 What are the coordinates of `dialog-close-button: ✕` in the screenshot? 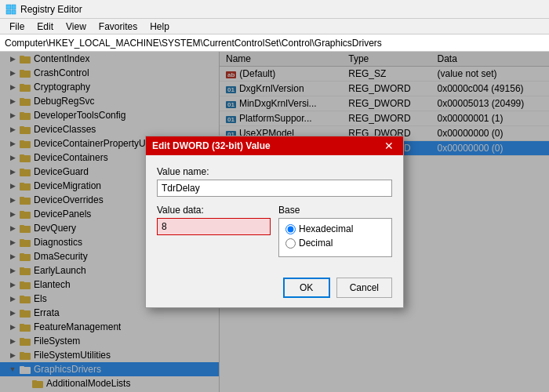 It's located at (389, 146).